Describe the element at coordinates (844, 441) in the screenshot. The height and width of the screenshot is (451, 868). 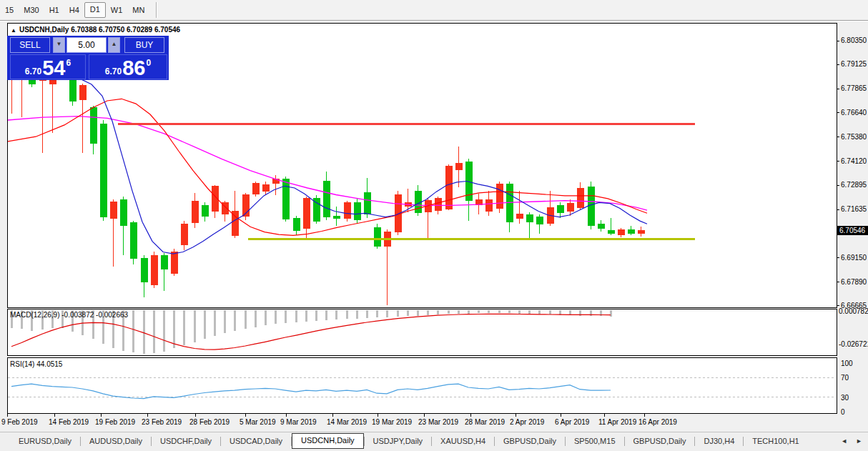
I see `tabs-scroll-left-icon: ◄` at that location.